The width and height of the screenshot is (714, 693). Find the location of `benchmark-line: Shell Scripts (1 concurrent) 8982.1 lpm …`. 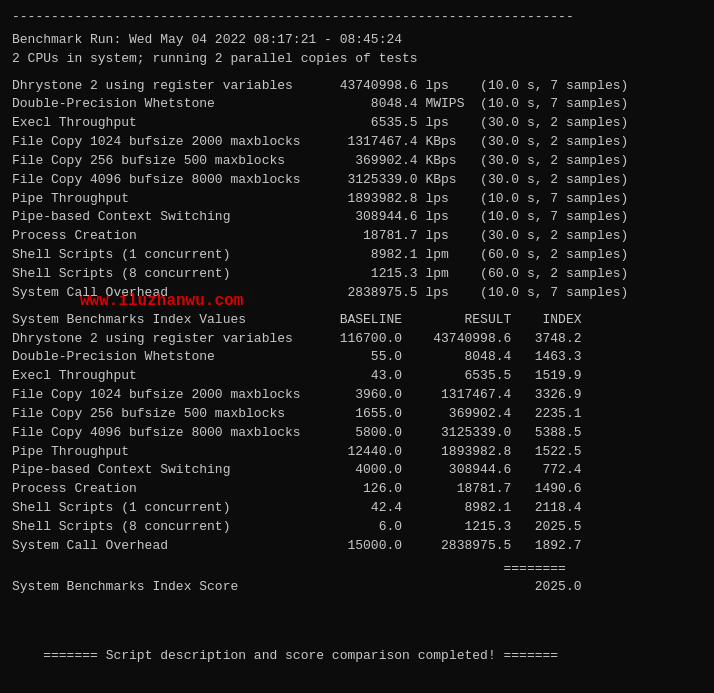

benchmark-line: Shell Scripts (1 concurrent) 8982.1 lpm … is located at coordinates (357, 256).